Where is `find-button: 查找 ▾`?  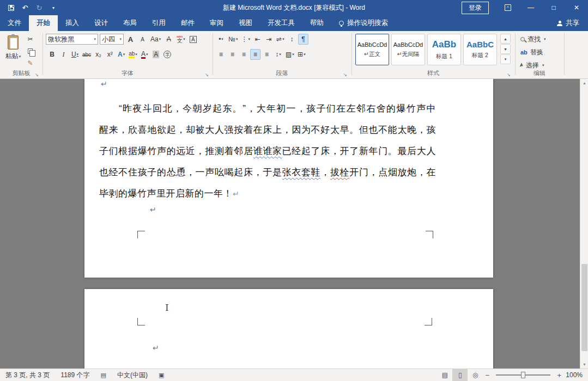 find-button: 查找 ▾ is located at coordinates (533, 39).